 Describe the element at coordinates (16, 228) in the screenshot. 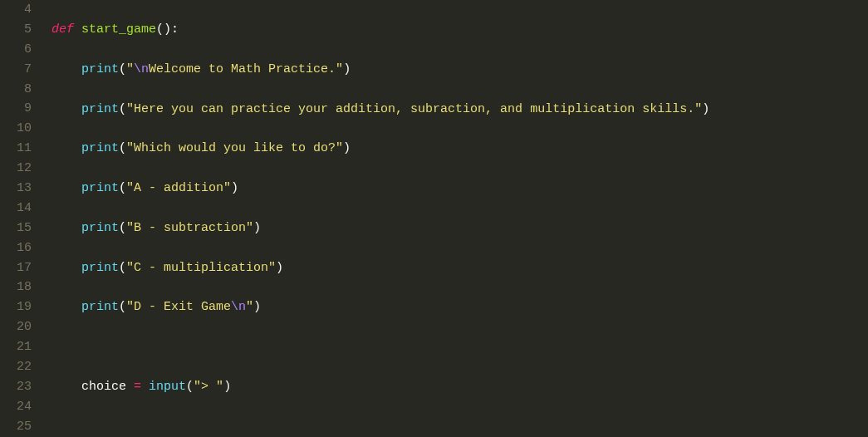

I see `line-number: 15` at that location.